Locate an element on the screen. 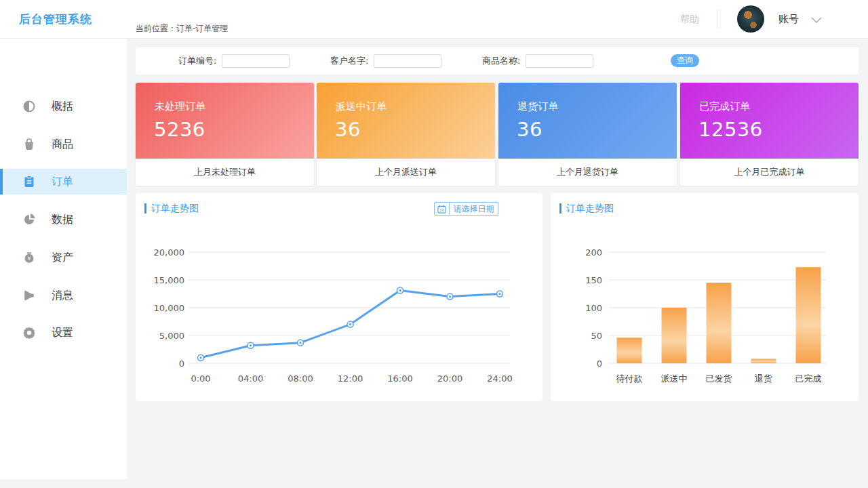 The width and height of the screenshot is (868, 488). products-icon is located at coordinates (29, 144).